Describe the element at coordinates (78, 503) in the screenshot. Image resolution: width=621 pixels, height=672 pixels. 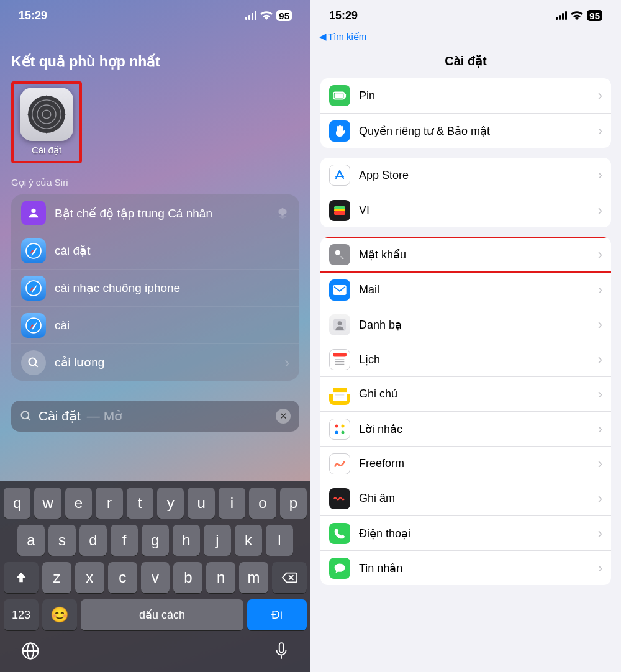
I see `key-e: e` at that location.